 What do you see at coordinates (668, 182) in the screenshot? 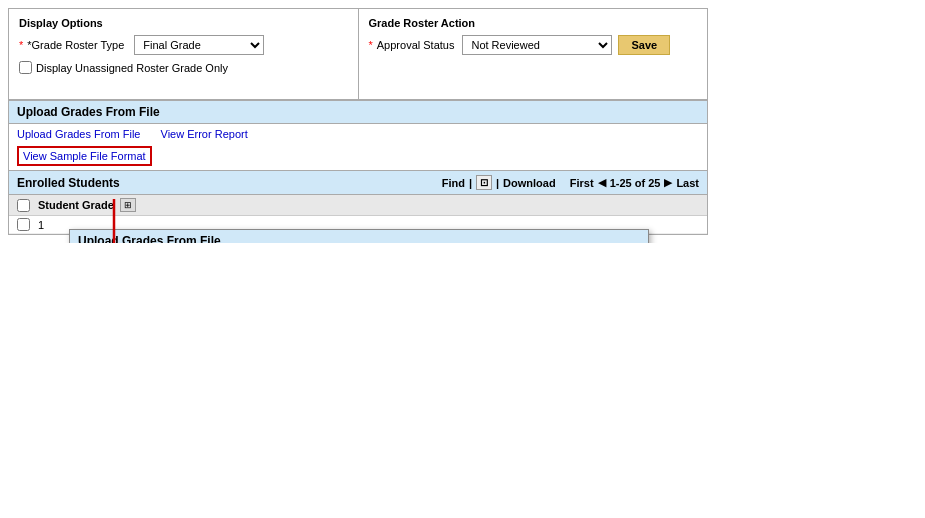
I see `next-page-button: ▶` at bounding box center [668, 182].